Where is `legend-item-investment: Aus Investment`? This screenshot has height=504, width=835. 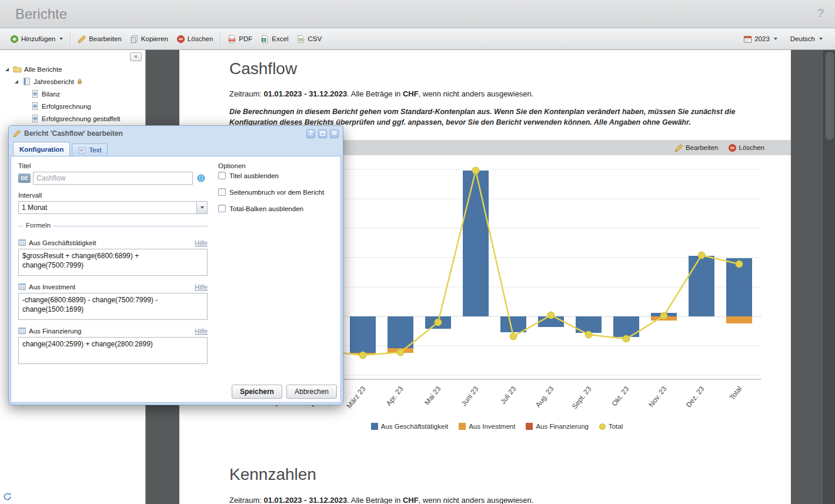
legend-item-investment: Aus Investment is located at coordinates (487, 426).